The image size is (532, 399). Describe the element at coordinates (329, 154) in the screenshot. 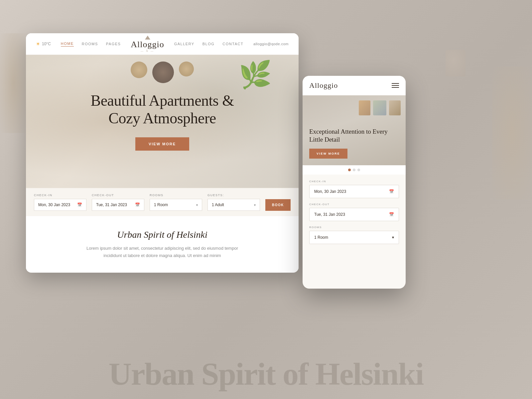

I see `mobile-view-more-button: VIEW MORE` at that location.